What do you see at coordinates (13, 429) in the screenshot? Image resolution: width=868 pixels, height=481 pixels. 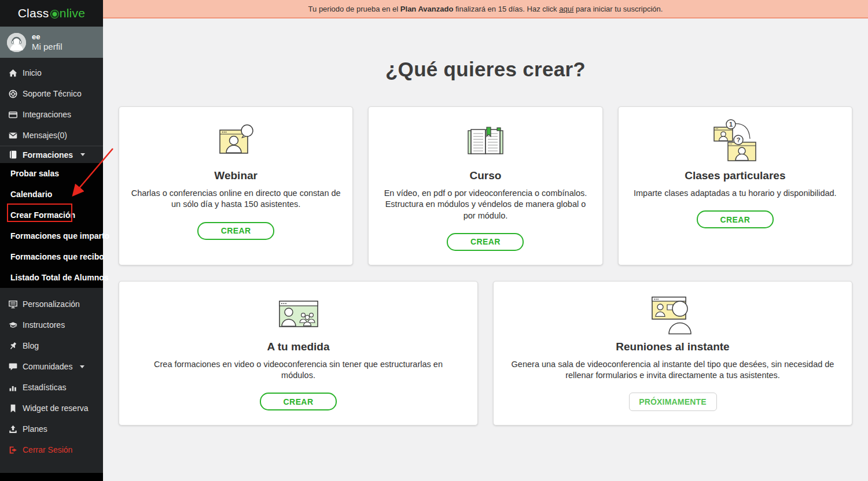 I see `upload-icon` at bounding box center [13, 429].